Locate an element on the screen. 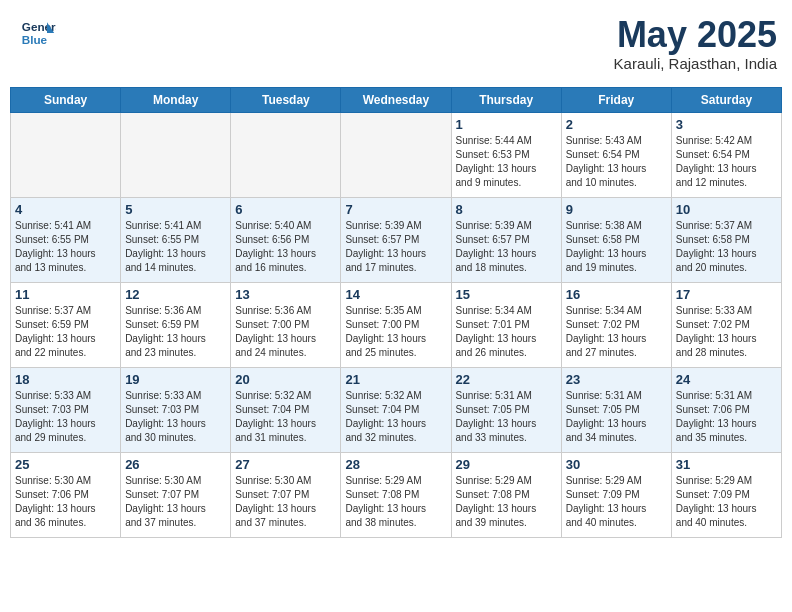 The image size is (792, 612). day-info: Sunrise: 5:37 AMSunset: 6:58 PMDaylight:… is located at coordinates (726, 247).